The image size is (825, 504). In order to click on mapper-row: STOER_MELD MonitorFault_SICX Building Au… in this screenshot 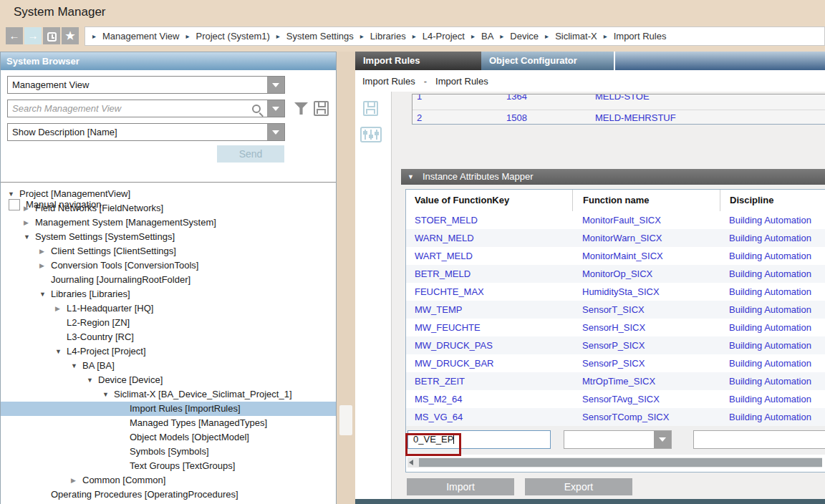, I will do `click(616, 220)`.